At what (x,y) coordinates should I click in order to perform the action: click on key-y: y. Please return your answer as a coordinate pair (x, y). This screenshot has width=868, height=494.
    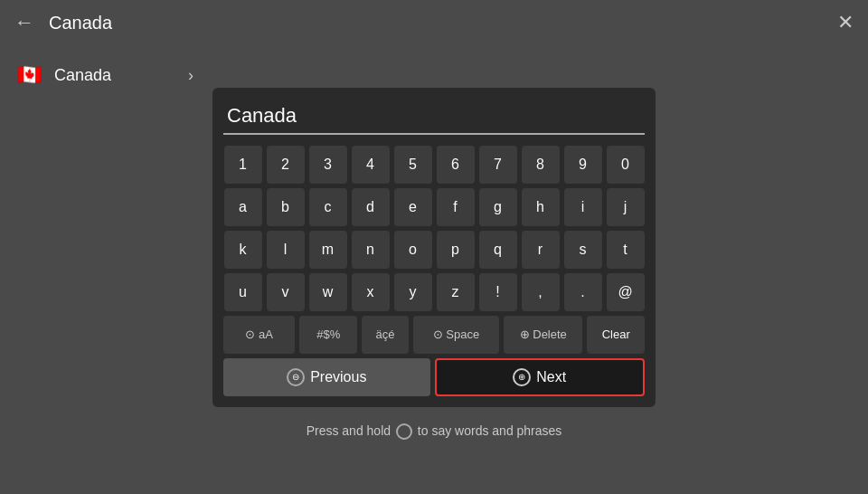
    Looking at the image, I should click on (413, 292).